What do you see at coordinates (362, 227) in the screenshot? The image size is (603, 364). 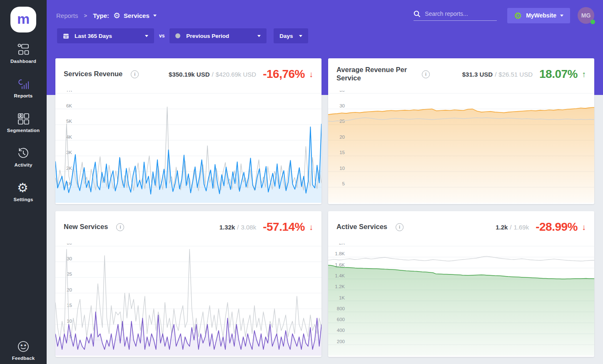 I see `card-title: Active Services` at bounding box center [362, 227].